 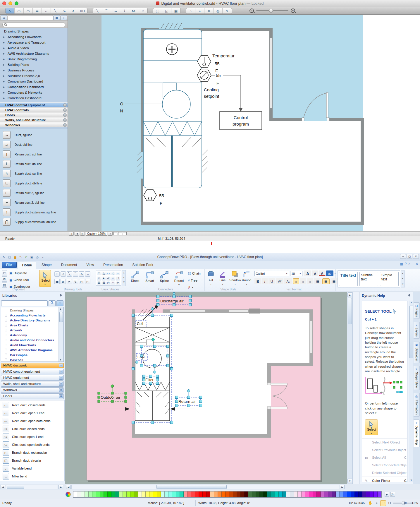 I want to click on shape-list-item: ▭ Rect. duct, closed ends, so click(x=32, y=405).